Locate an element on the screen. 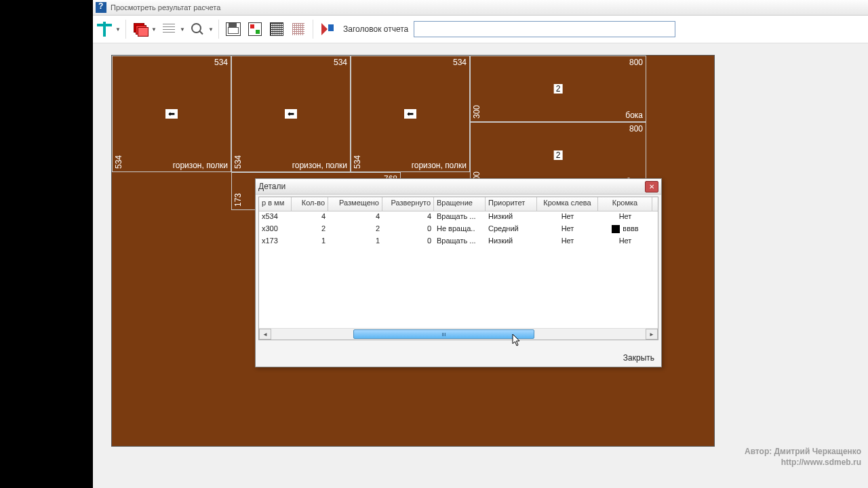  col-placed: Размещено is located at coordinates (355, 204).